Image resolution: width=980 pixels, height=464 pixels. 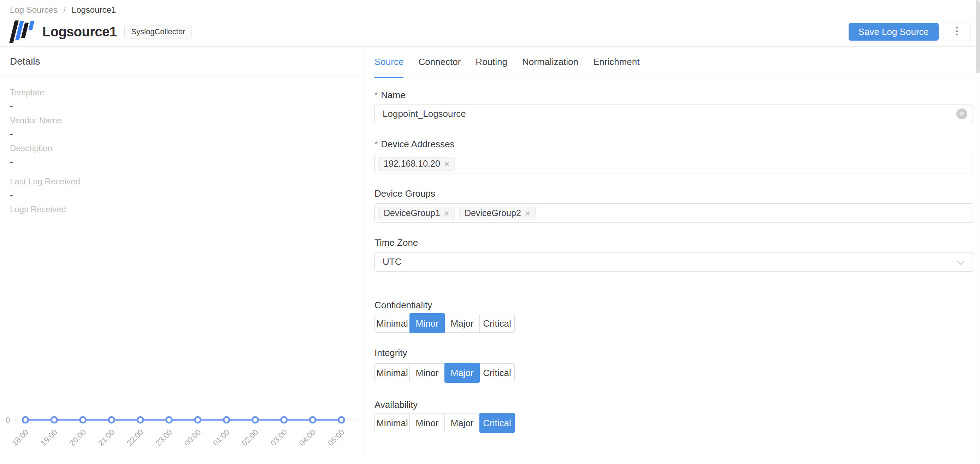 I want to click on app-logo, so click(x=23, y=32).